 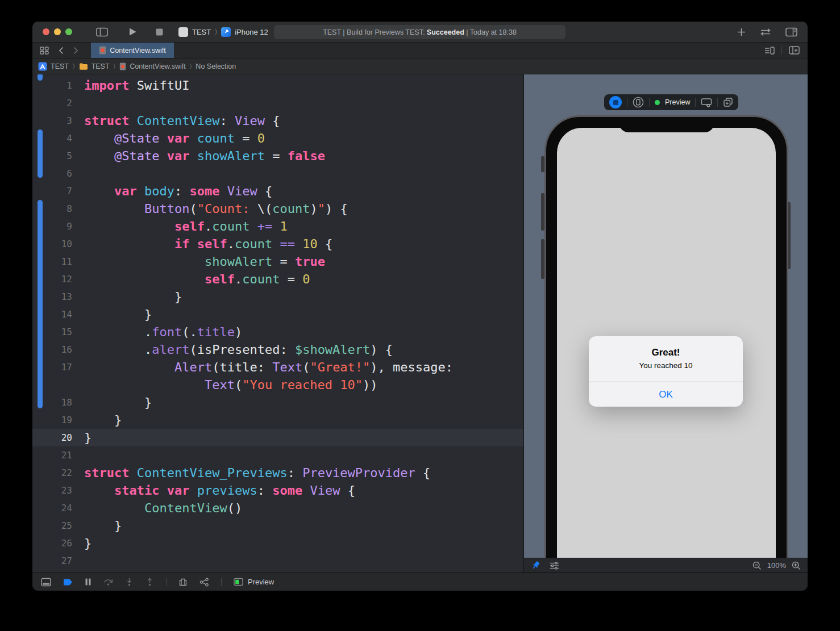 What do you see at coordinates (728, 102) in the screenshot?
I see `duplicate-preview-icon` at bounding box center [728, 102].